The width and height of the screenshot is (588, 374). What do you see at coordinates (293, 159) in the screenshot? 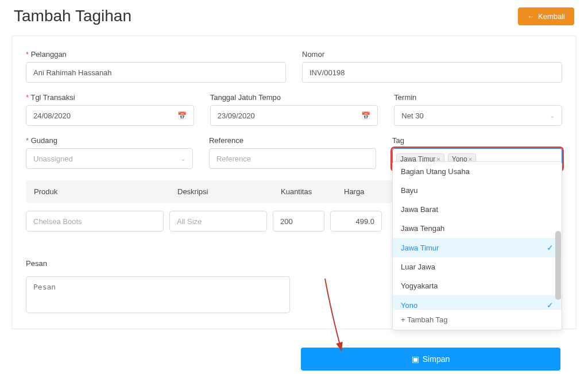
I see `reference-input` at bounding box center [293, 159].